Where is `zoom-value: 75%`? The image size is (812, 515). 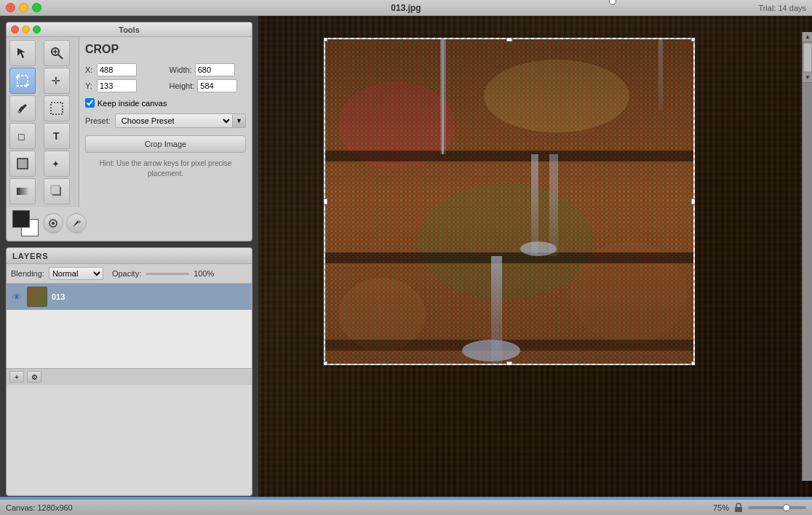 zoom-value: 75% is located at coordinates (721, 508).